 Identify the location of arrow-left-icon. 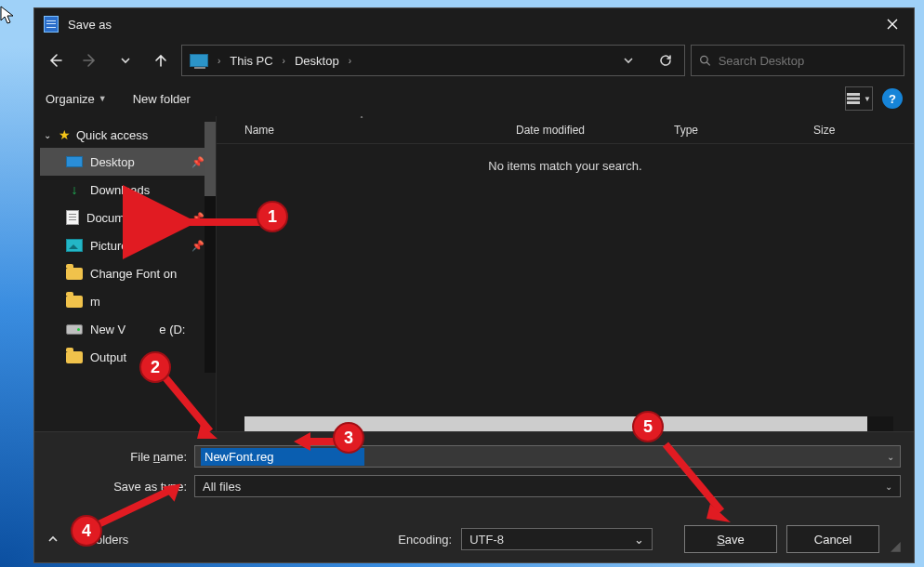
(55, 60).